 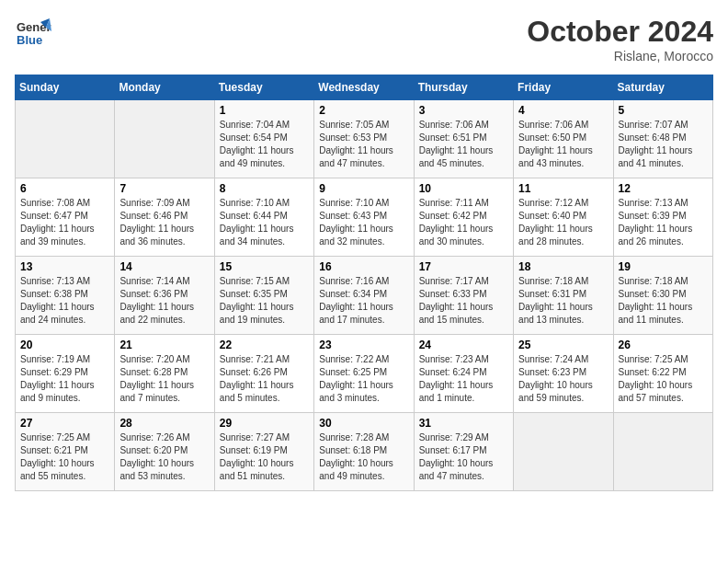 What do you see at coordinates (463, 110) in the screenshot?
I see `day-number: 3` at bounding box center [463, 110].